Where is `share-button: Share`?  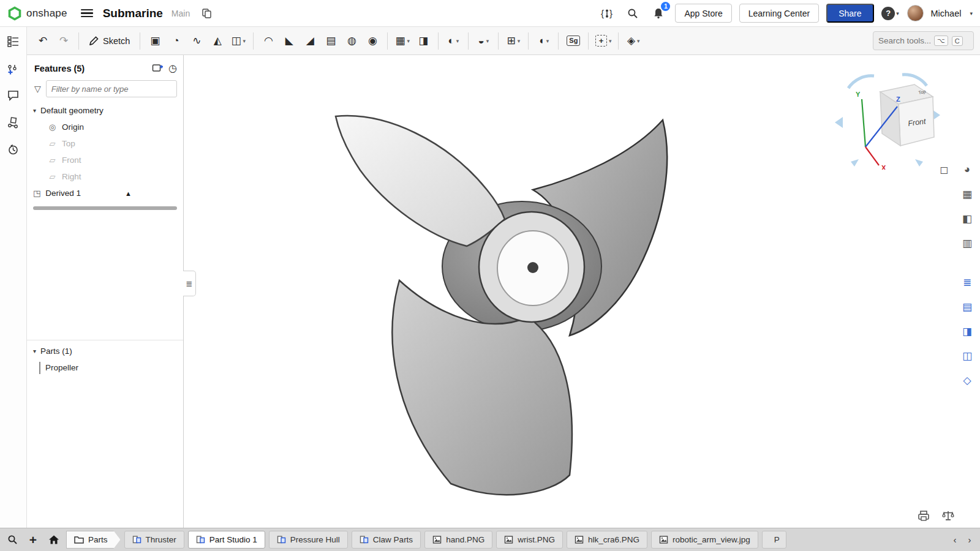 share-button: Share is located at coordinates (850, 13).